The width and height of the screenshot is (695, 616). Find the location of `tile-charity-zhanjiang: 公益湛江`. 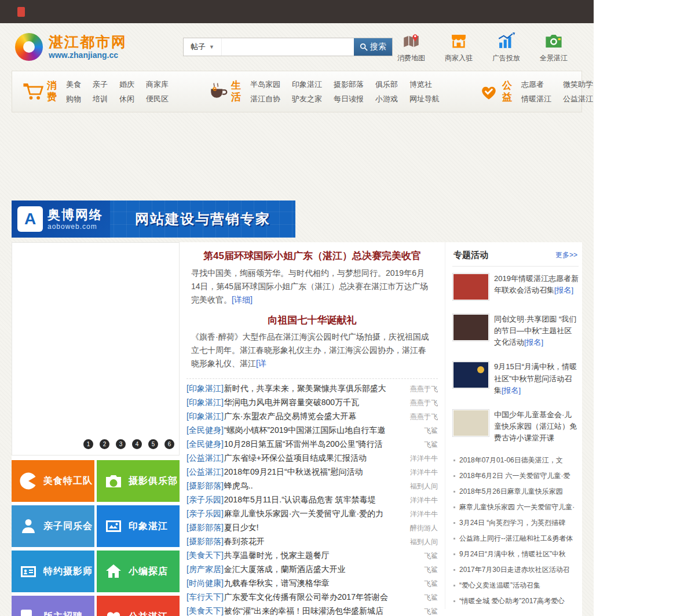

tile-charity-zhanjiang: 公益湛江 is located at coordinates (138, 606).